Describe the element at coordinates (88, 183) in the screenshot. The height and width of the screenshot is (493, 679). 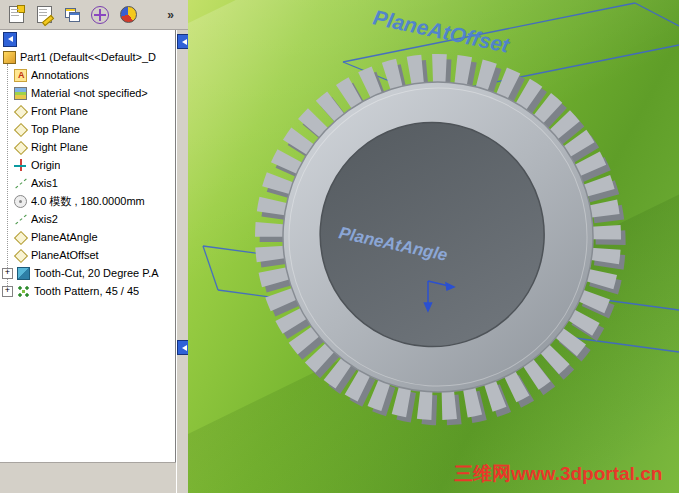
I see `tree-item-axis1: Axis1` at that location.